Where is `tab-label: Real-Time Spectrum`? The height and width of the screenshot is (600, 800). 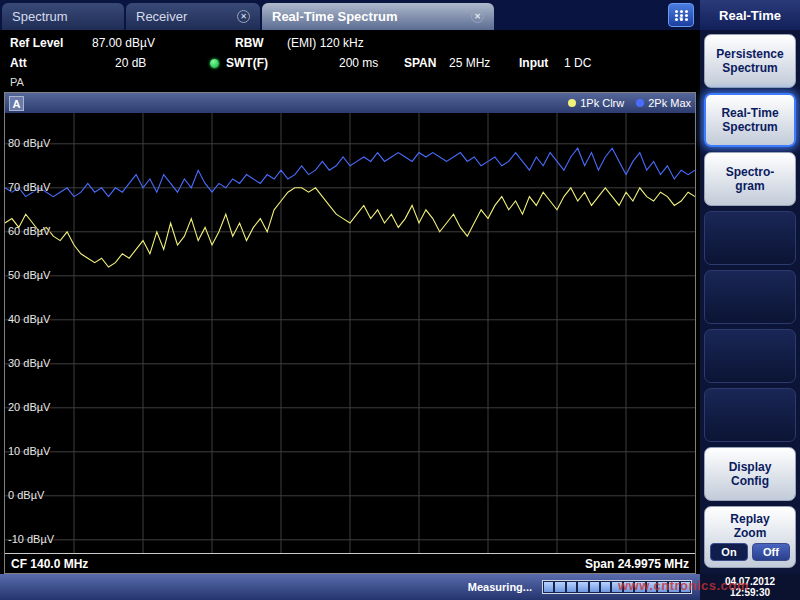 tab-label: Real-Time Spectrum is located at coordinates (334, 16).